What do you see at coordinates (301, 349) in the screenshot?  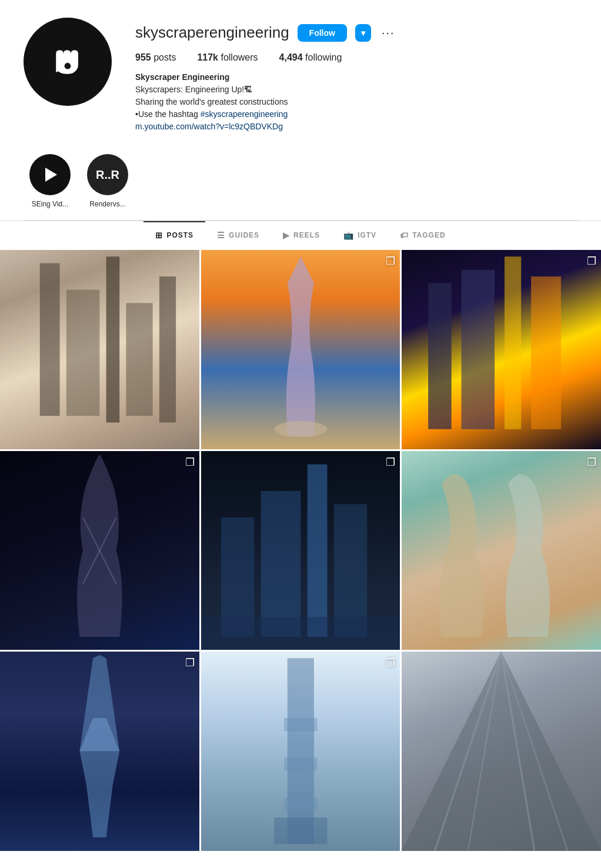 I see `grid-item-2: ❐` at bounding box center [301, 349].